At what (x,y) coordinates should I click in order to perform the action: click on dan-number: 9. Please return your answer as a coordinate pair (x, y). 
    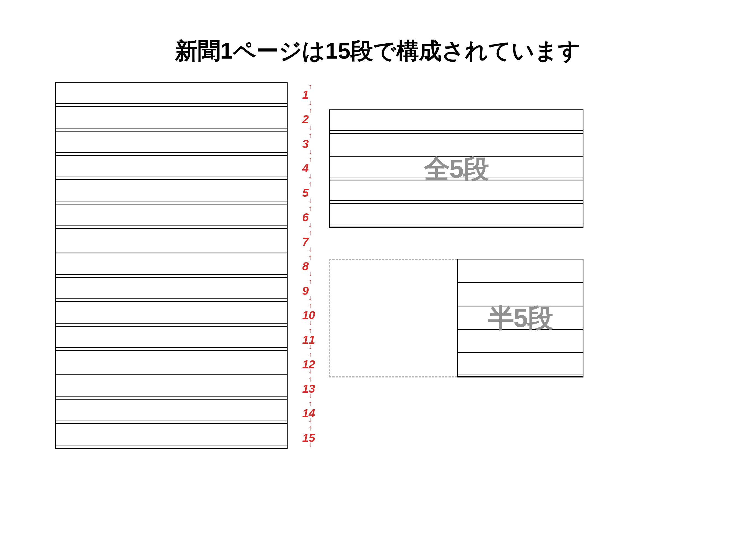
    Looking at the image, I should click on (306, 291).